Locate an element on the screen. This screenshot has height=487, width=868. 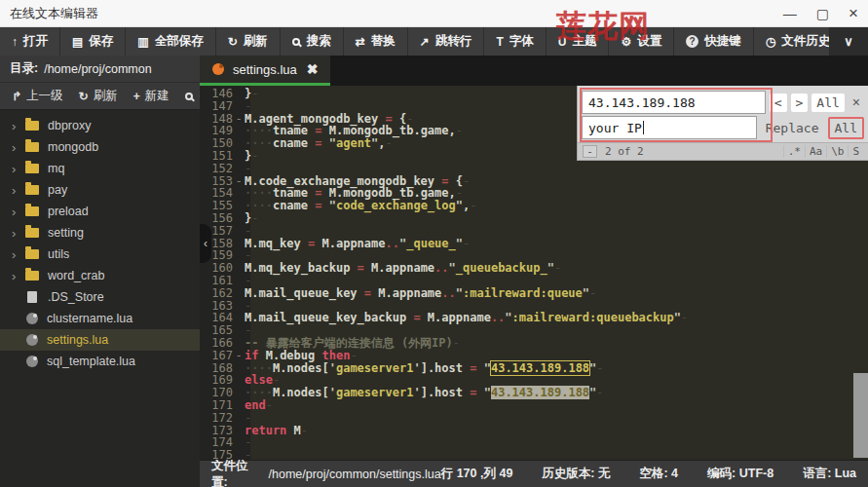
tree-folder-setting: ›setting is located at coordinates (99, 233).